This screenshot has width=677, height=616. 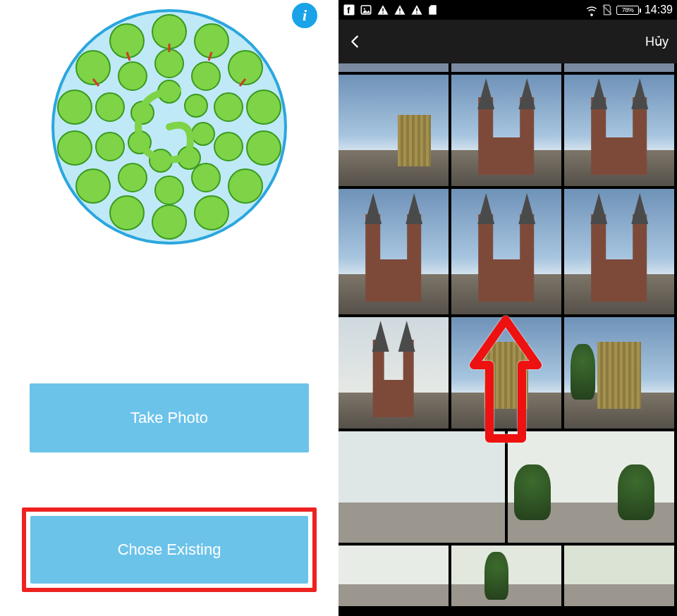 I want to click on battery-percent: 78%, so click(x=628, y=10).